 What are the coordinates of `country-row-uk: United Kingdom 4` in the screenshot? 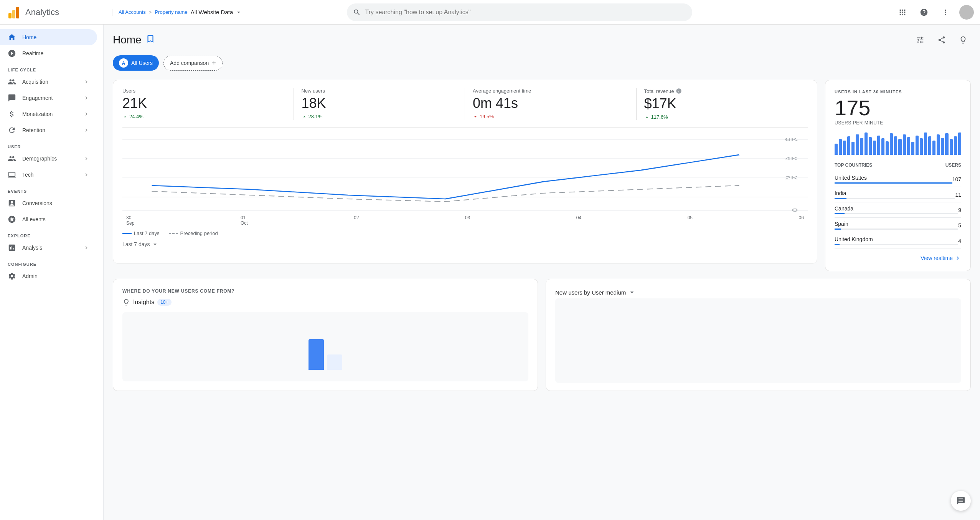 It's located at (898, 241).